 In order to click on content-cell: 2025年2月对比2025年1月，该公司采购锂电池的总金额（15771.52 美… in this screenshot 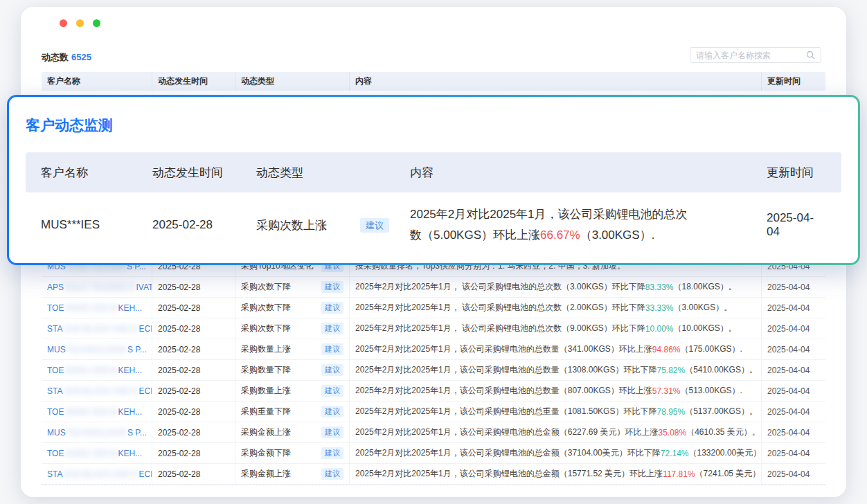, I will do `click(555, 474)`.